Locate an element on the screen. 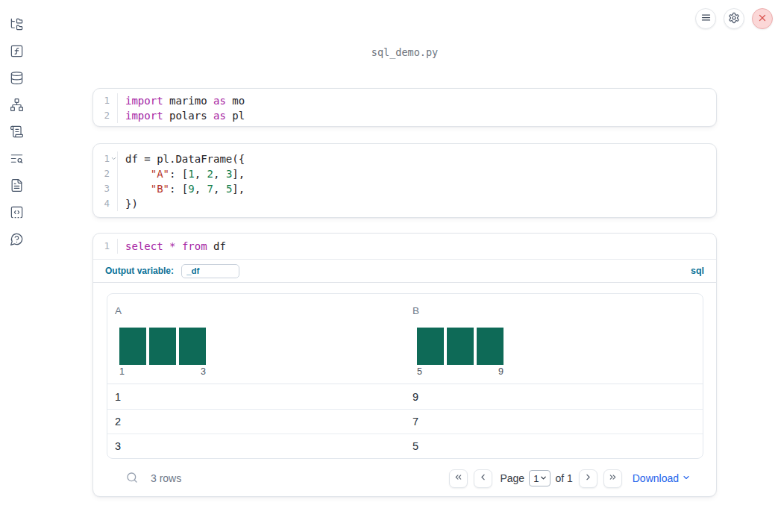  code-line: 1df = pl.DataFrame({ is located at coordinates (404, 159).